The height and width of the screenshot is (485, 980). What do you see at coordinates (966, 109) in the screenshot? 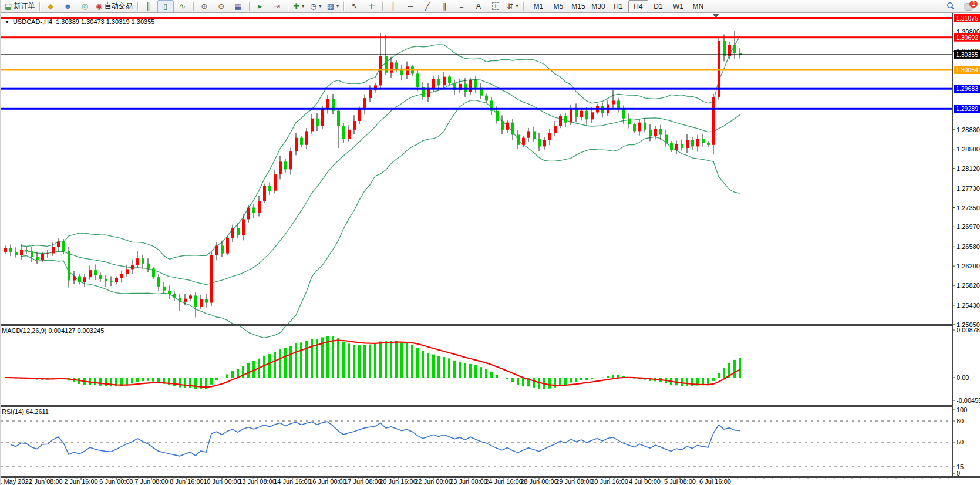
I see `price-badge: 1.29289` at bounding box center [966, 109].